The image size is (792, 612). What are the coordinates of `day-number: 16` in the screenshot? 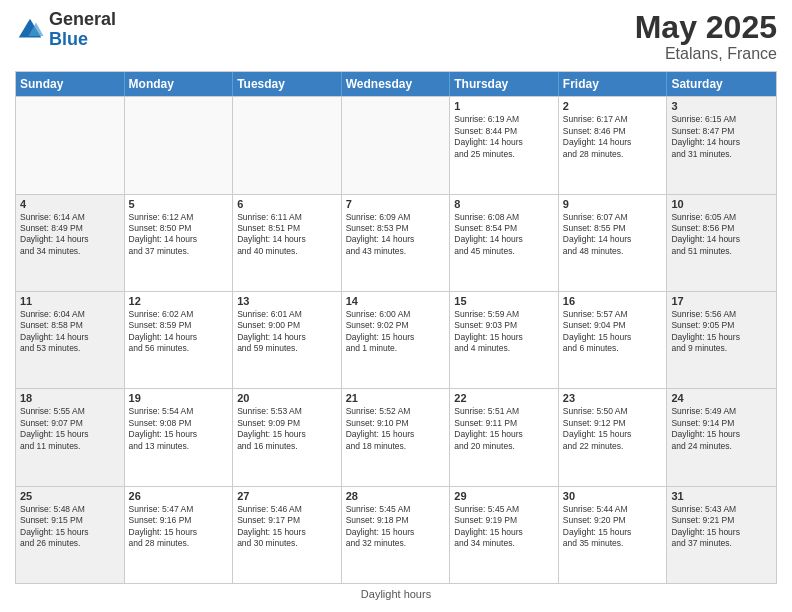 It's located at (613, 301).